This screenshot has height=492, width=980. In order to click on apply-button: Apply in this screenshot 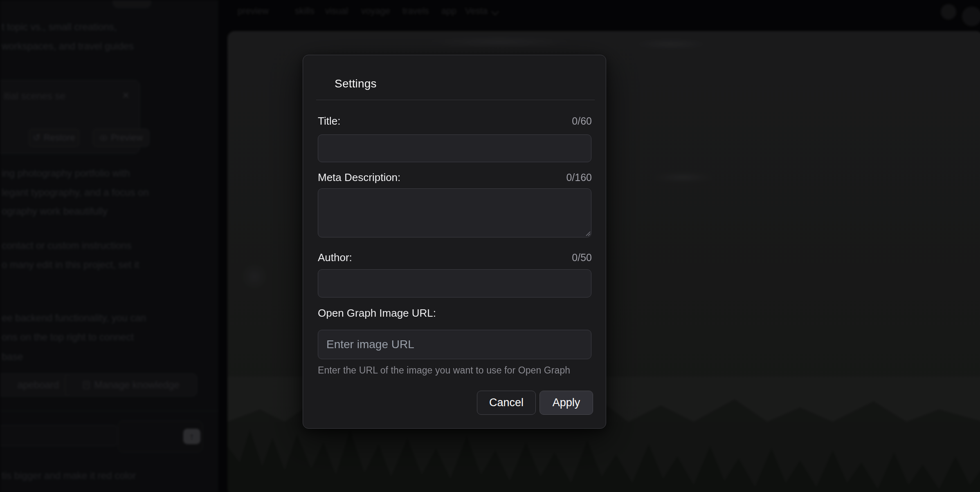, I will do `click(566, 403)`.